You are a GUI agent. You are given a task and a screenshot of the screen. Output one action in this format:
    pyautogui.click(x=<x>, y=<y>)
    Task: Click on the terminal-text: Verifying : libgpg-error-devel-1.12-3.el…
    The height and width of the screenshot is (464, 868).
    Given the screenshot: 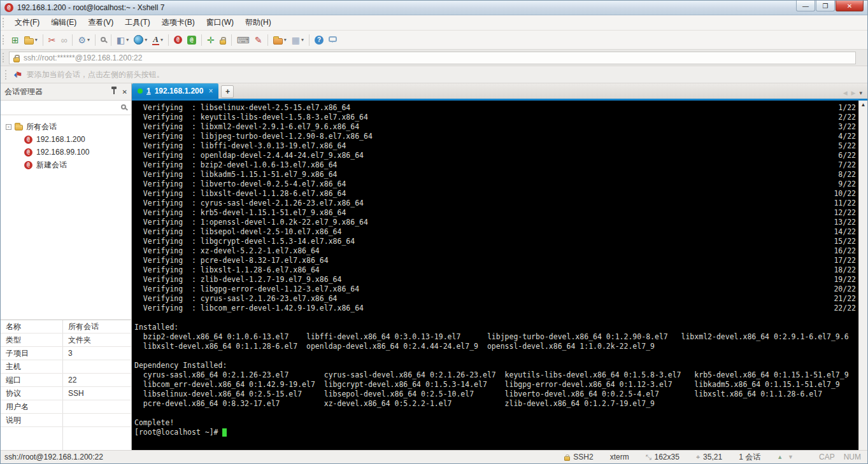 What is the action you would take?
    pyautogui.click(x=247, y=289)
    